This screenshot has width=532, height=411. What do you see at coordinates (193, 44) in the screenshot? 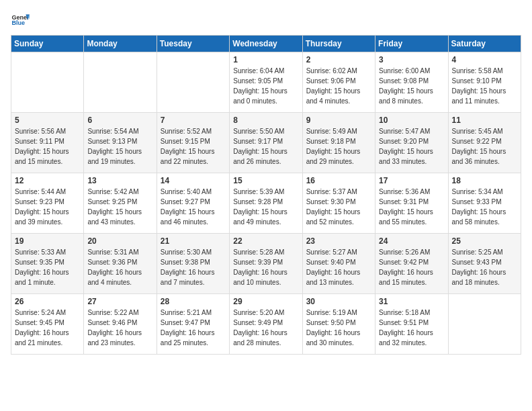
I see `weekday-header-tuesday: Tuesday` at bounding box center [193, 44].